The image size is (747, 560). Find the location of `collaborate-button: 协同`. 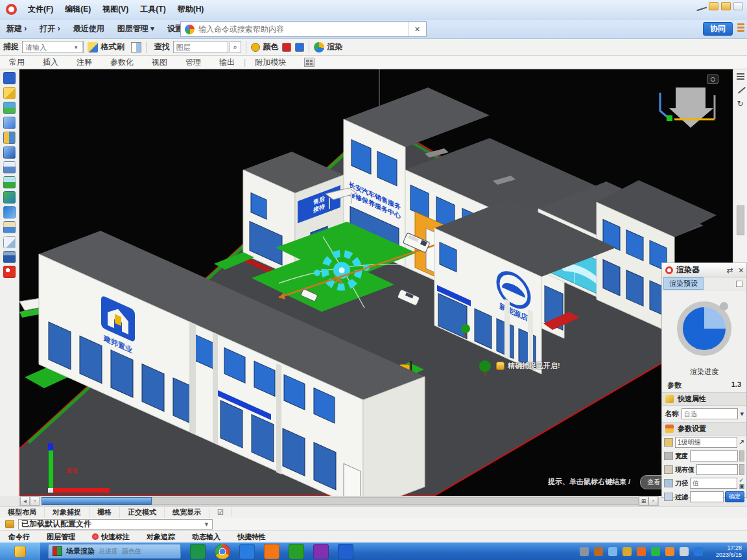

collaborate-button: 协同 is located at coordinates (718, 29).